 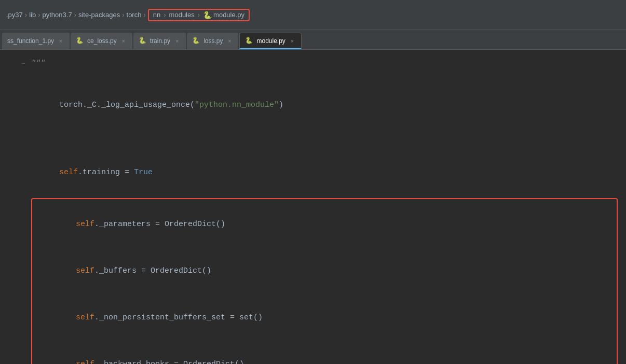 I want to click on tab-module: 🐍 module.py ×, so click(x=270, y=41).